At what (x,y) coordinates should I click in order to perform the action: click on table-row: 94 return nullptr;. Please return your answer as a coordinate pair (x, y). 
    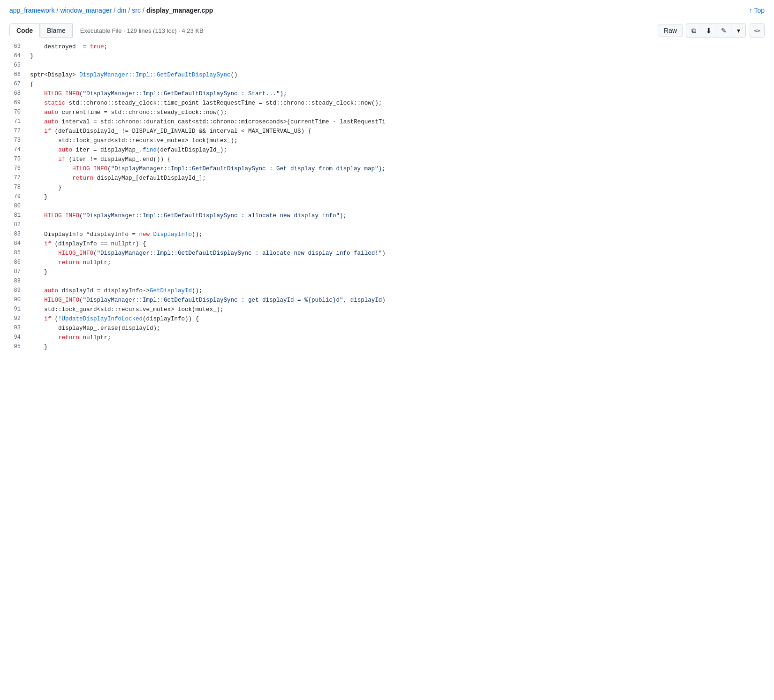
    Looking at the image, I should click on (387, 338).